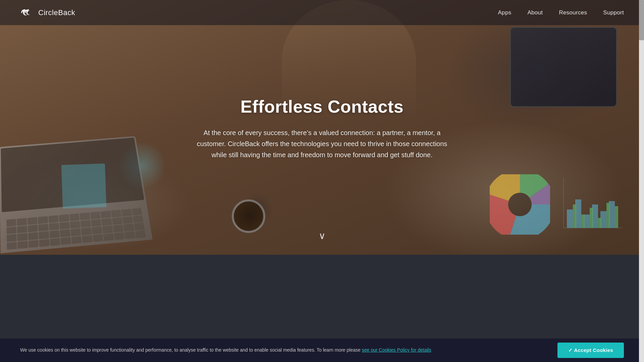 This screenshot has height=362, width=644. I want to click on scrollbar-thumb, so click(641, 20).